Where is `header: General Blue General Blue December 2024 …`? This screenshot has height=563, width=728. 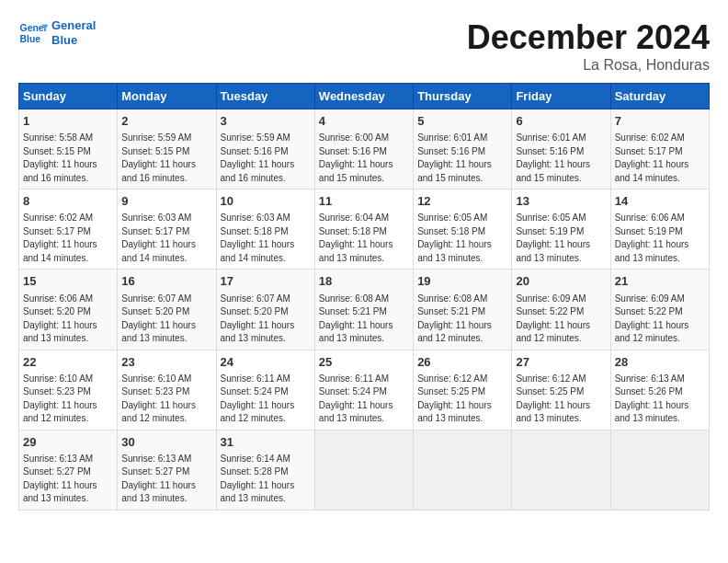
header: General Blue General Blue December 2024 … is located at coordinates (364, 46).